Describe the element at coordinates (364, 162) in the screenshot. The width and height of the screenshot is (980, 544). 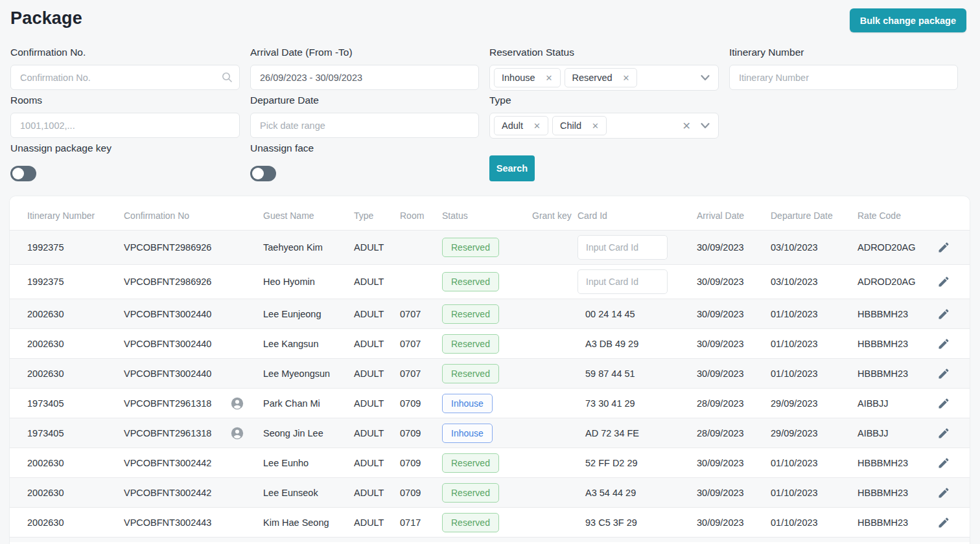
I see `unassign-face-group: Unassign face` at that location.